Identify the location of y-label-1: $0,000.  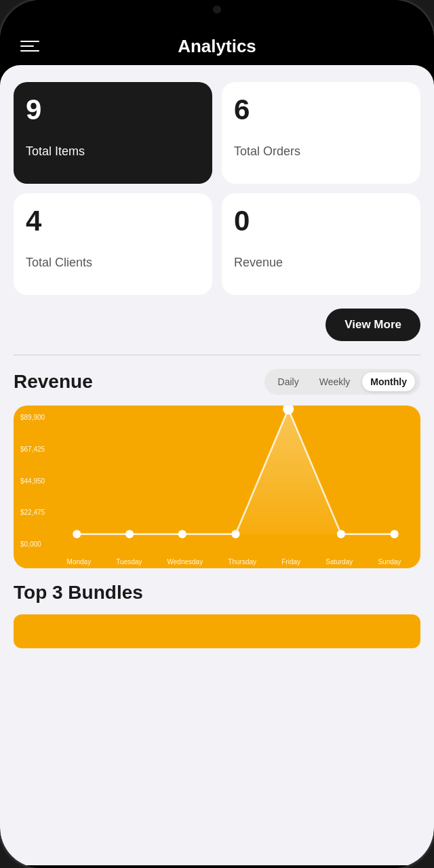
(33, 544).